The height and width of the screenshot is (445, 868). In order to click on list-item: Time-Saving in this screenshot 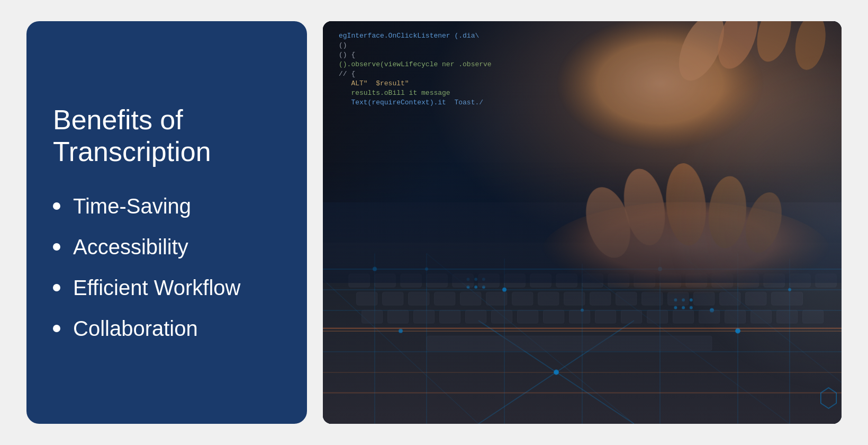, I will do `click(167, 207)`.